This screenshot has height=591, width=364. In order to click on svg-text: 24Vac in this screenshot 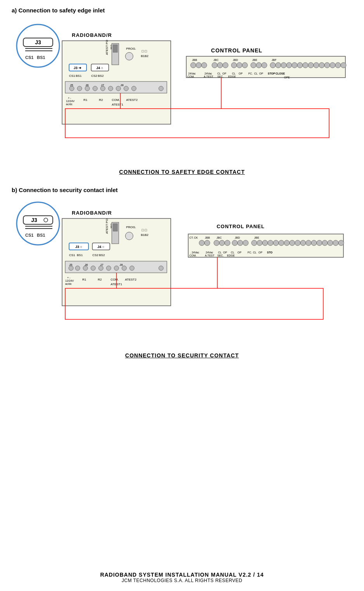, I will do `click(192, 74)`.